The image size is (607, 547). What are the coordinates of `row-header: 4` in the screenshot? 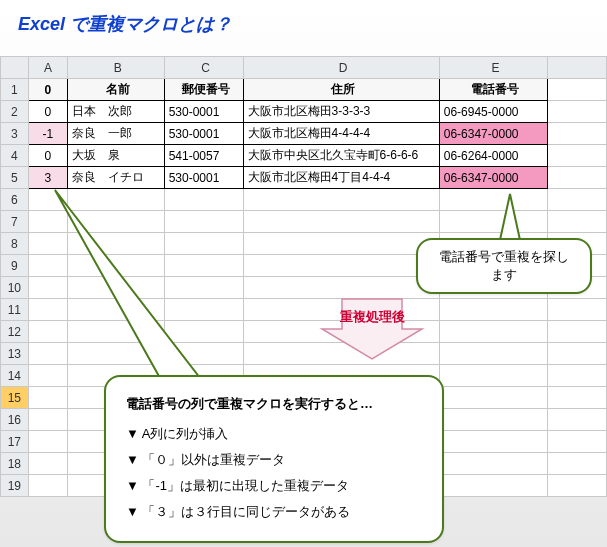 It's located at (15, 156).